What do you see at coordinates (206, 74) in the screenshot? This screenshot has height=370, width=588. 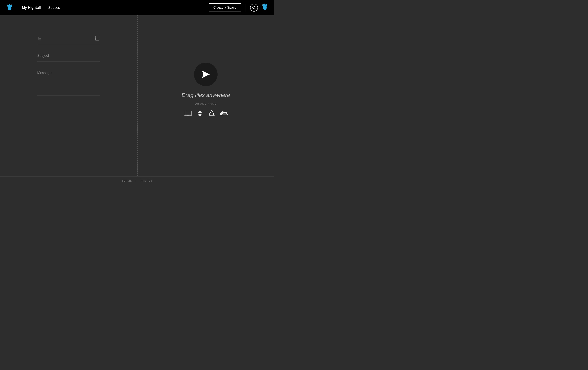 I see `send-icon-circle` at bounding box center [206, 74].